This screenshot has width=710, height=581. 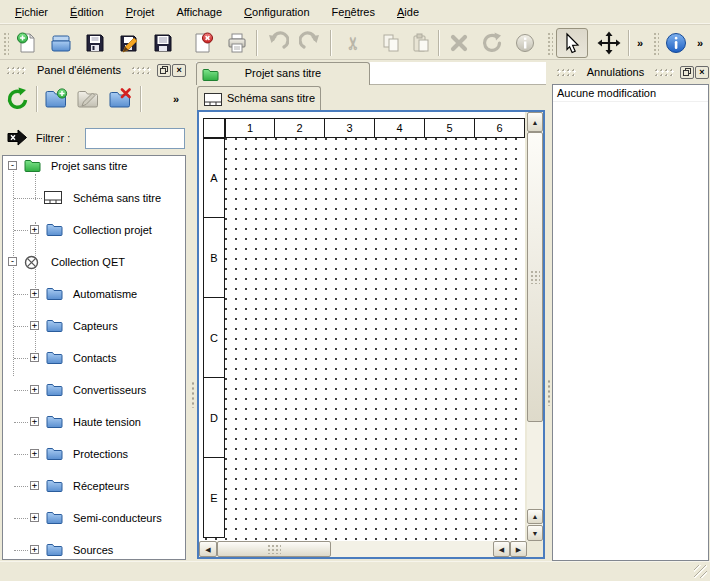 I want to click on tree-item-protections: + Protections, so click(x=94, y=454).